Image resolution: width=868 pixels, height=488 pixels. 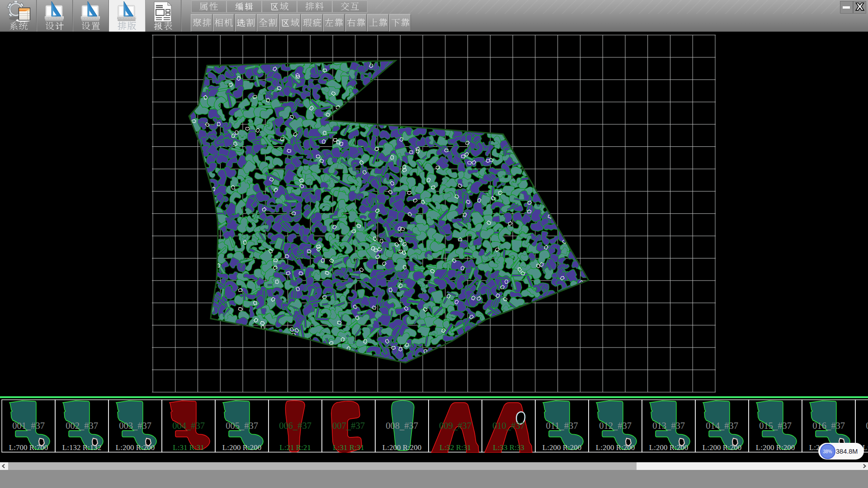 What do you see at coordinates (455, 426) in the screenshot?
I see `svg-text: 009_#37` at bounding box center [455, 426].